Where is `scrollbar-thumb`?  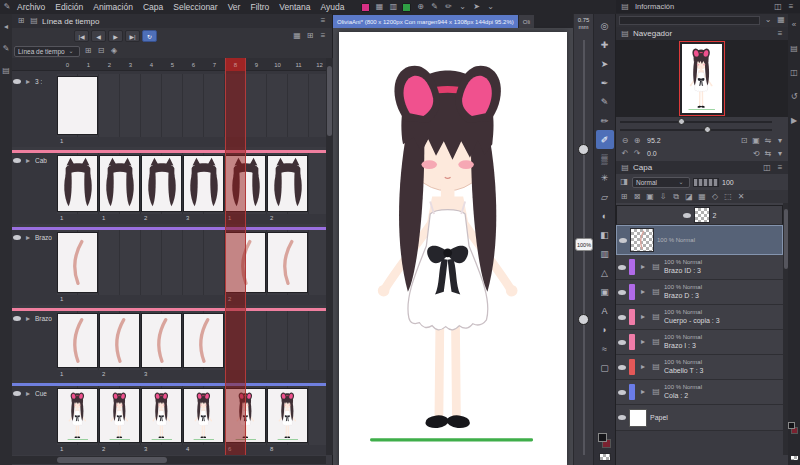 scrollbar-thumb is located at coordinates (112, 460).